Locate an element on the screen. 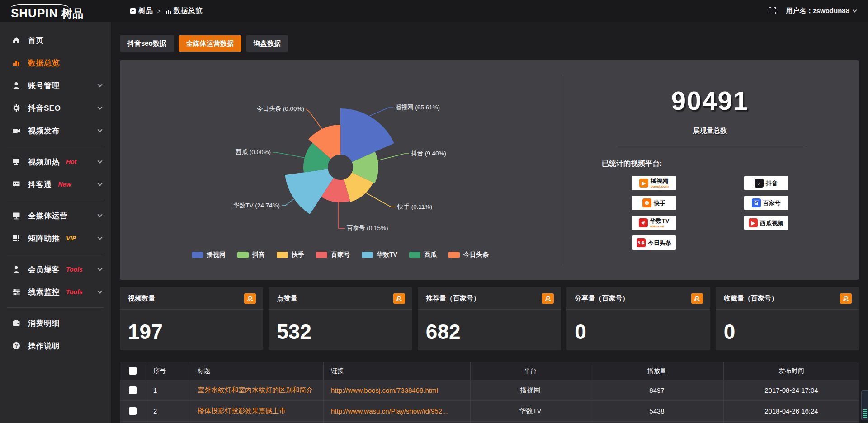  pie-label-抖音: 抖音 (9.40%) is located at coordinates (429, 154).